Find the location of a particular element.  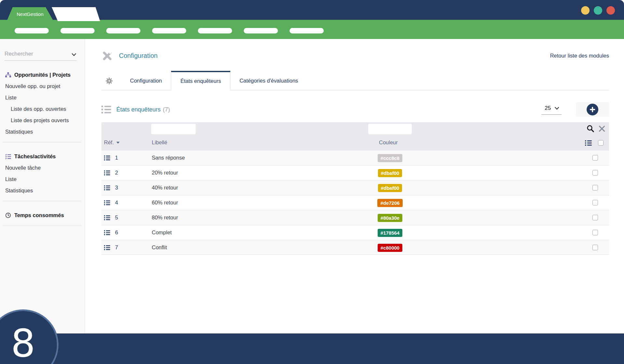

brand-tab: NextGestion is located at coordinates (30, 14).